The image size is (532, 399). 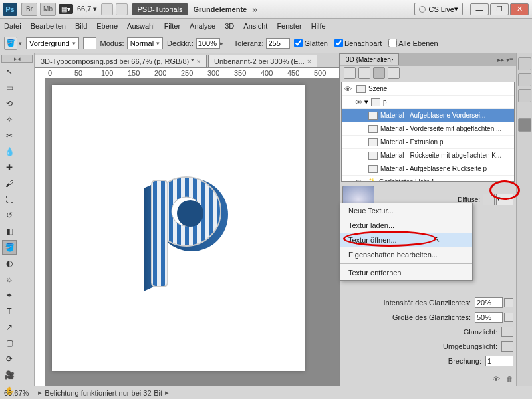 What do you see at coordinates (17, 219) in the screenshot?
I see `tool-panel: ▸◂ ↖▭ ⟲✧ ✂💧 ✚🖌 ⛶↺ ◧🪣 ◐☼ ✒T ↗▢ ⟳🎥 ✋🔍 ◙` at bounding box center [17, 219].